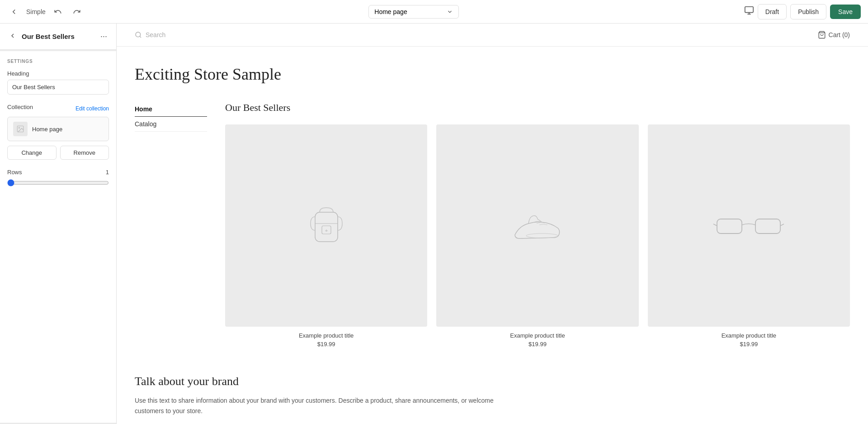 The image size is (868, 424). I want to click on collection-header: Collection Edit collection, so click(58, 109).